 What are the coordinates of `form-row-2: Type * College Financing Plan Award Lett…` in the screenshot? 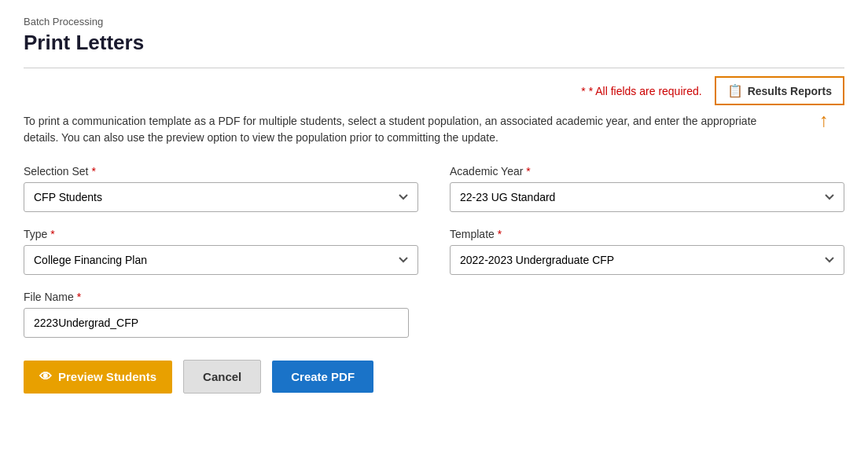 It's located at (434, 251).